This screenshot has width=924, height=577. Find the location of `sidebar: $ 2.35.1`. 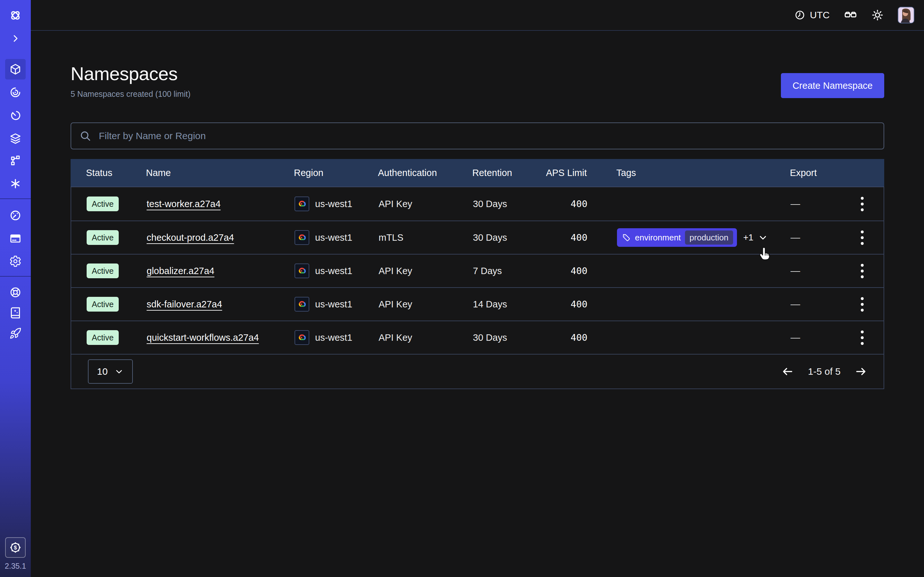

sidebar: $ 2.35.1 is located at coordinates (15, 288).